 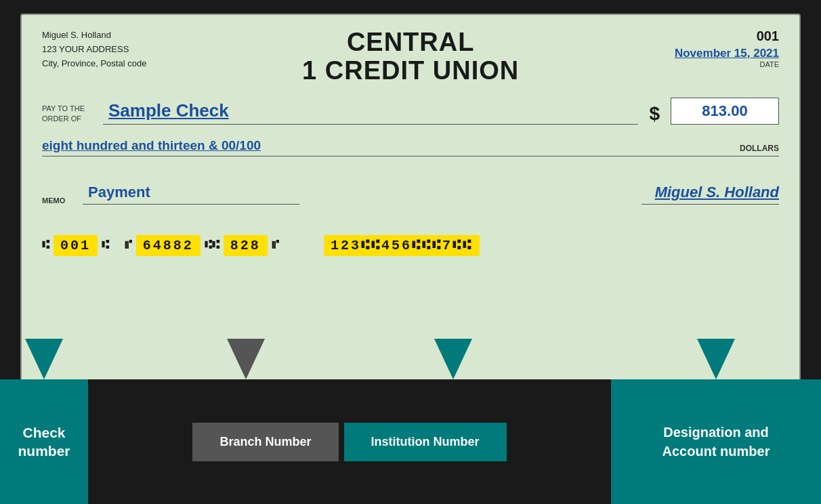 I want to click on dollar-sign: $, so click(x=654, y=114).